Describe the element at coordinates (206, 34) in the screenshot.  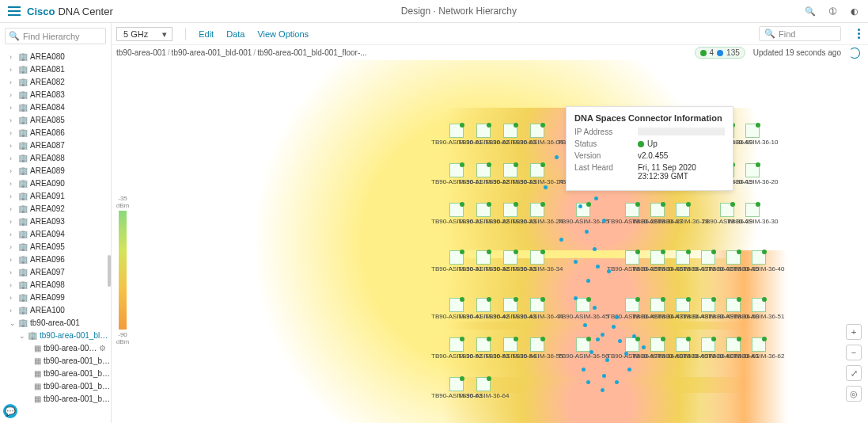
I see `edit-link: Edit` at that location.